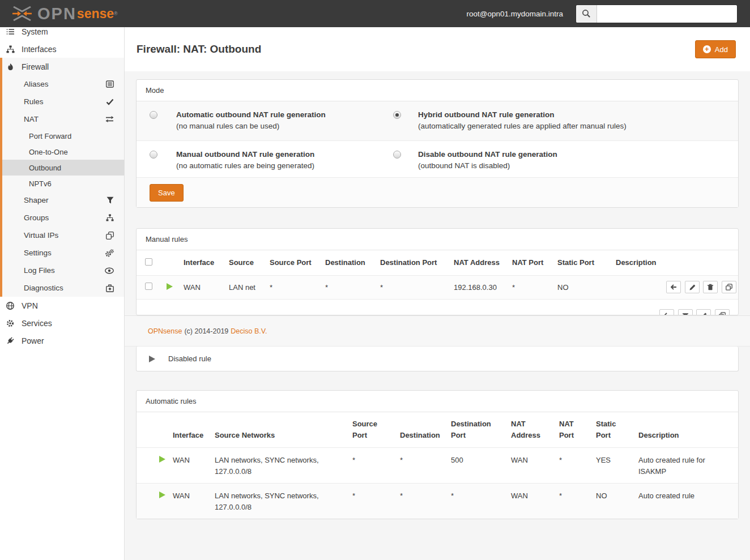  Describe the element at coordinates (62, 49) in the screenshot. I see `sidebar-item-interfaces: Interfaces` at that location.